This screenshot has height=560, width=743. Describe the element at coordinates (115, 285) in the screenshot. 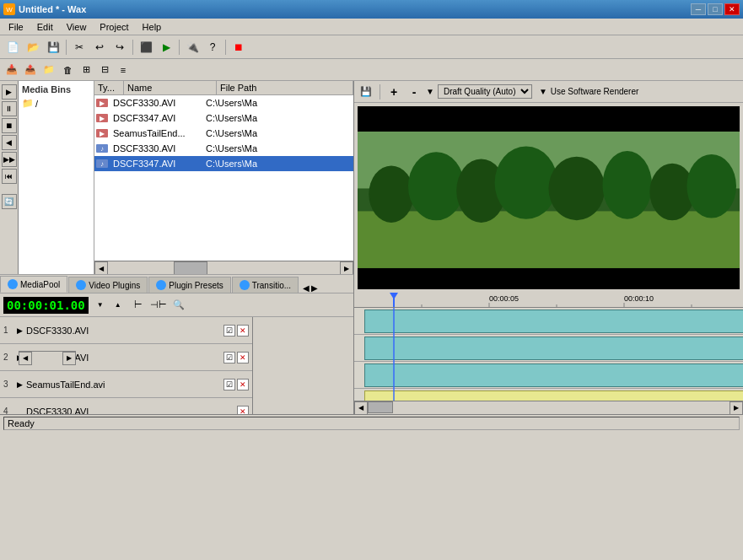

I see `tab-videoplugins-label: Video Plugins` at that location.